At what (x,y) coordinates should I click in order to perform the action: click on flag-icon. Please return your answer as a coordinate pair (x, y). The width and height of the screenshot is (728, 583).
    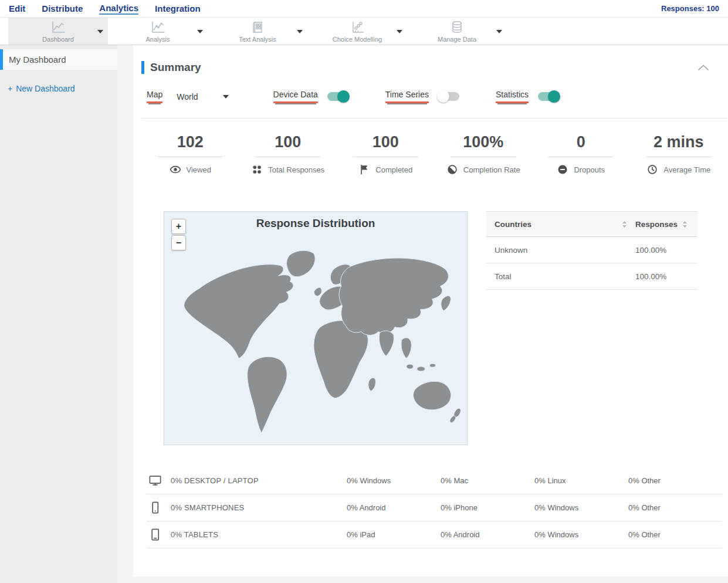
    Looking at the image, I should click on (364, 170).